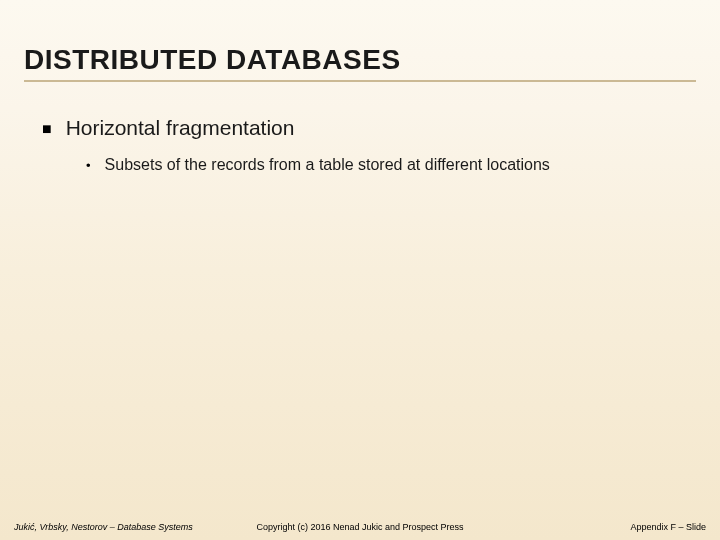 This screenshot has width=720, height=540. Describe the element at coordinates (328, 165) in the screenshot. I see `bullet-l2-text: Subsets of the records from a table stor…` at that location.